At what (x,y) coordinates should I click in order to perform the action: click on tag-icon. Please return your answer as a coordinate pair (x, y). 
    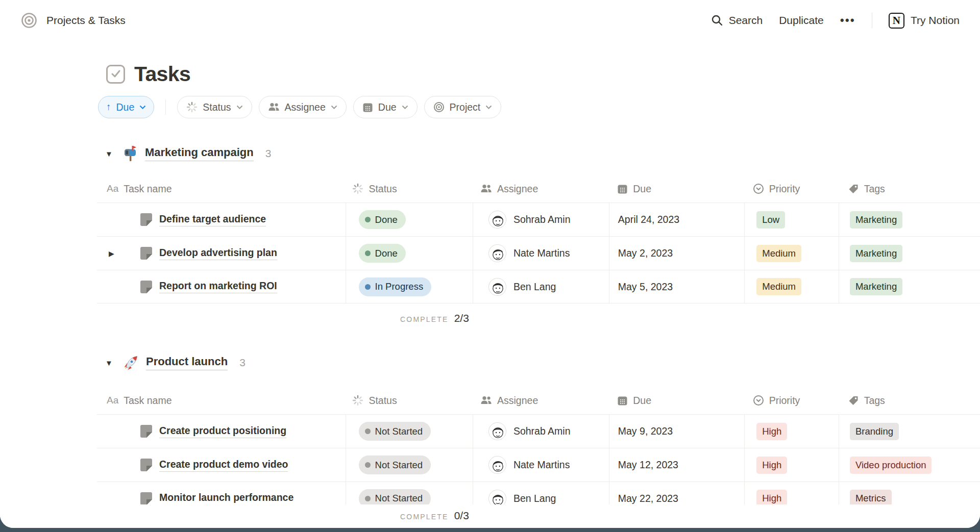
    Looking at the image, I should click on (853, 400).